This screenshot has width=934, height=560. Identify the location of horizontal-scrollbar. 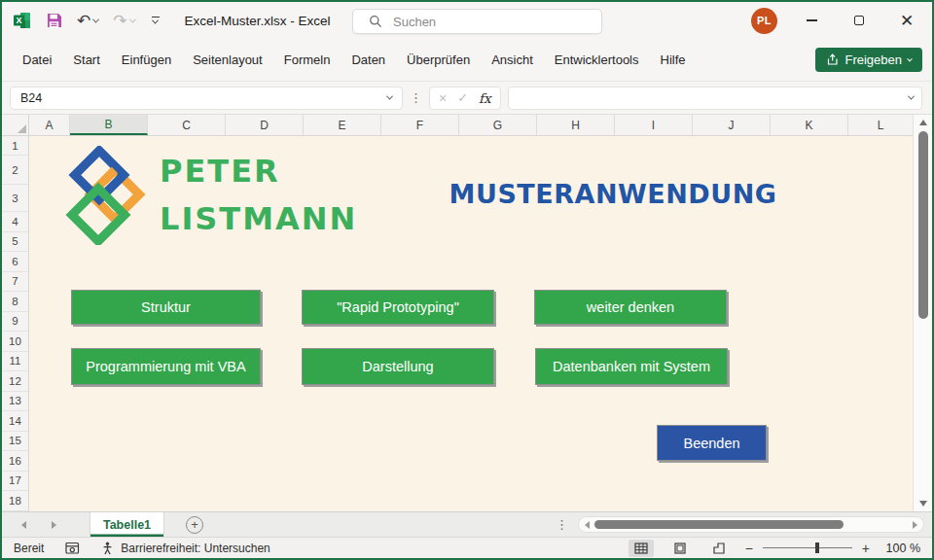
(751, 525).